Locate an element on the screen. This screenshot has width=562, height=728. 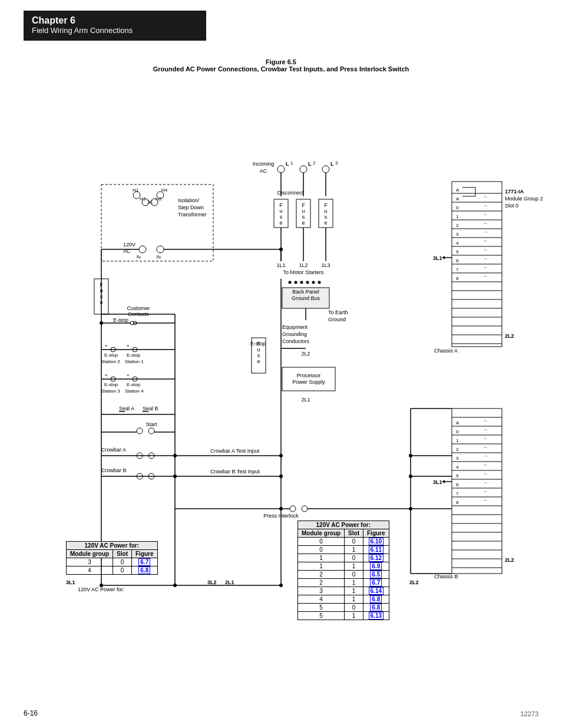
svg-text: Module Group 2 is located at coordinates (524, 199).